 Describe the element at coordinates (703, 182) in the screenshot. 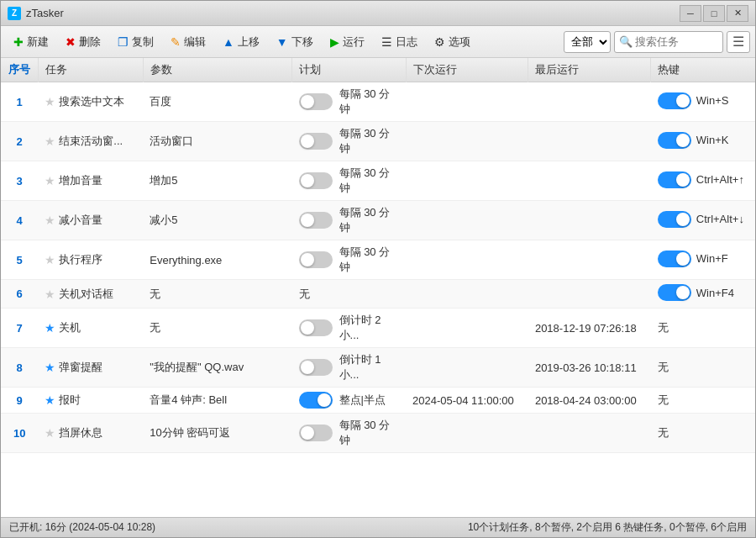

I see `cell-hotkey: Ctrl+Alt+↑` at that location.